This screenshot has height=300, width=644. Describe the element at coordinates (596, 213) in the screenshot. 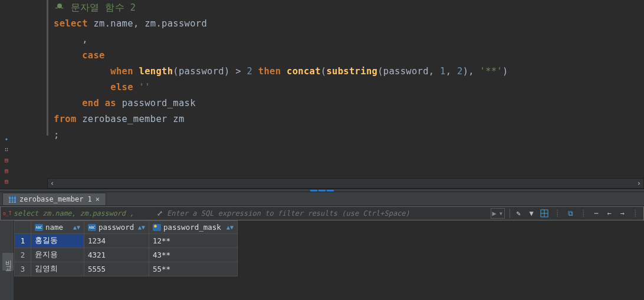

I see `more-icon: ⋯` at that location.